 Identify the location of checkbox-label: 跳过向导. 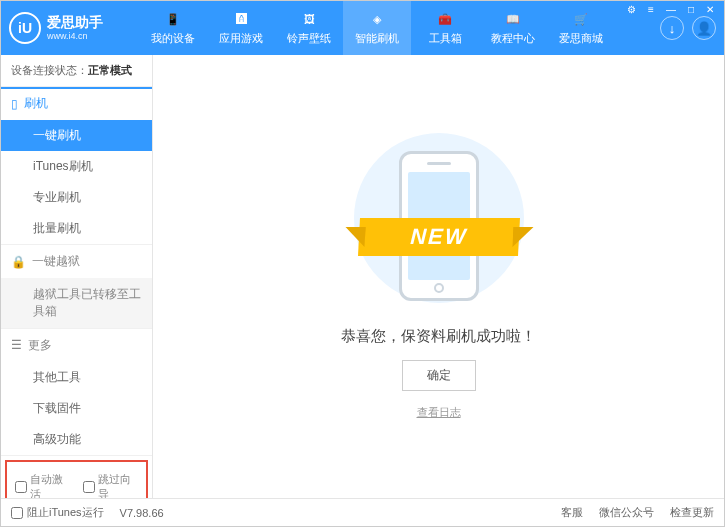
(118, 485).